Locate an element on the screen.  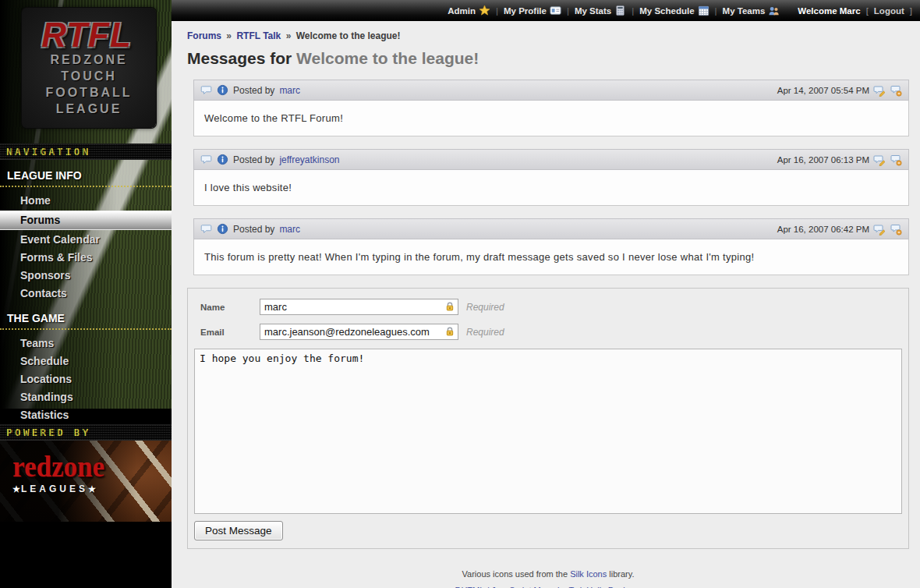
sidebar-spacer is located at coordinates (86, 136).